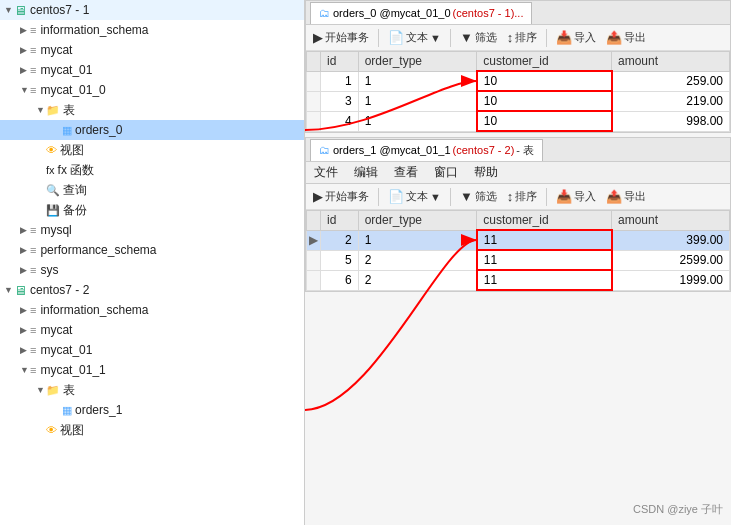  I want to click on cell-id: 6, so click(340, 280).